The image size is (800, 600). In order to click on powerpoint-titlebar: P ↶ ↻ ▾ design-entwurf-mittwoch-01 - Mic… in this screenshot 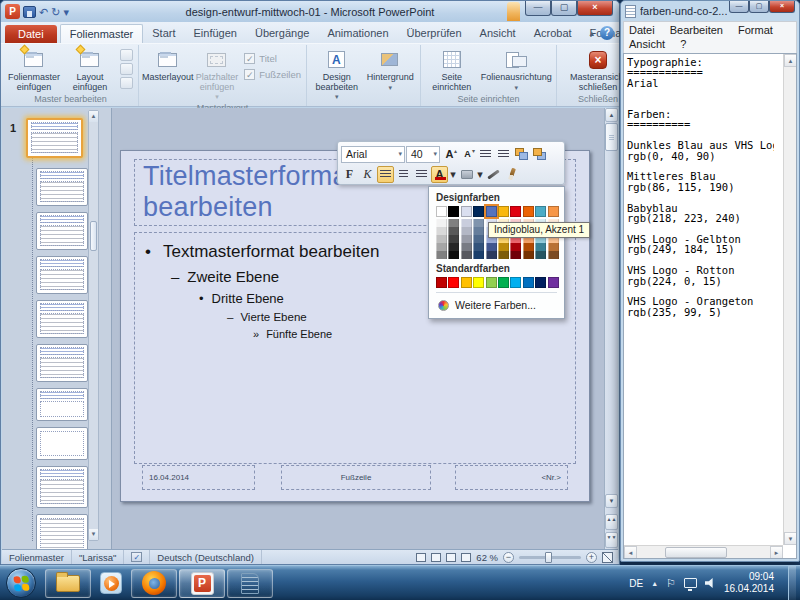, I will do `click(310, 12)`.